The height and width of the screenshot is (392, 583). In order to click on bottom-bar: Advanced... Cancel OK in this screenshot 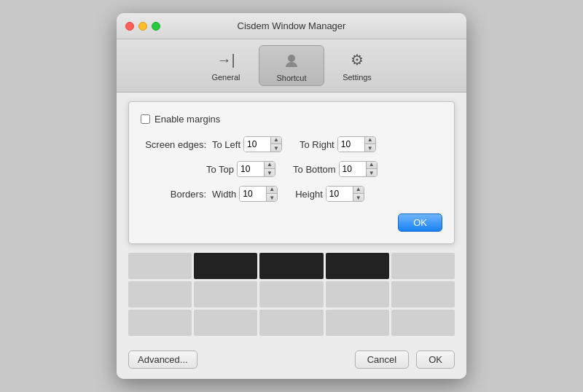, I will do `click(292, 361)`.